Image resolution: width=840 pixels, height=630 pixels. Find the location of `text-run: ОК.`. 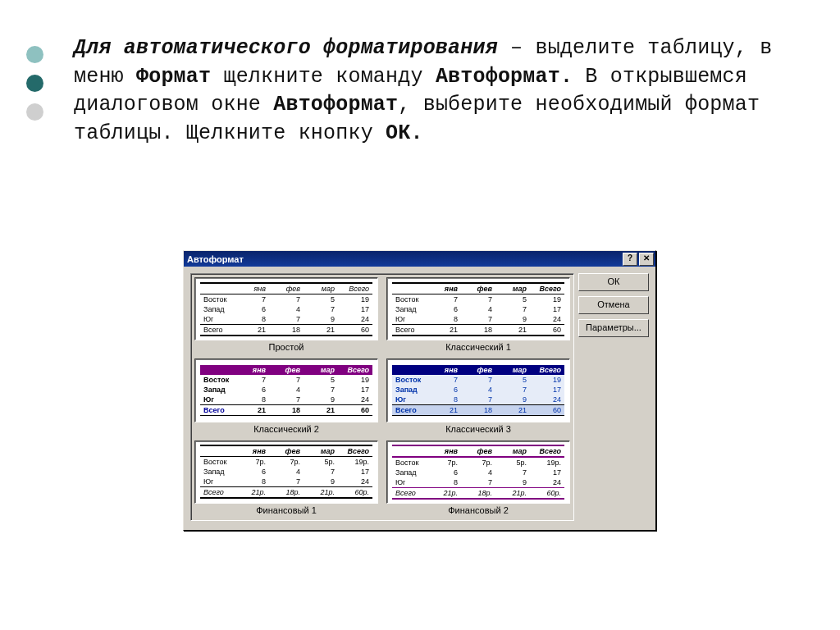

text-run: ОК. is located at coordinates (404, 133).